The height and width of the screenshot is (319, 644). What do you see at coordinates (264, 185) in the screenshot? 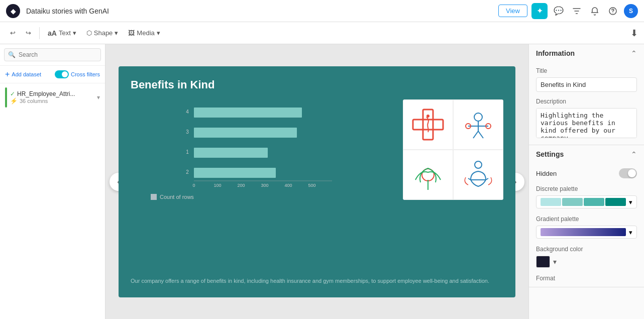
I see `svg-text: 300` at bounding box center [264, 185].